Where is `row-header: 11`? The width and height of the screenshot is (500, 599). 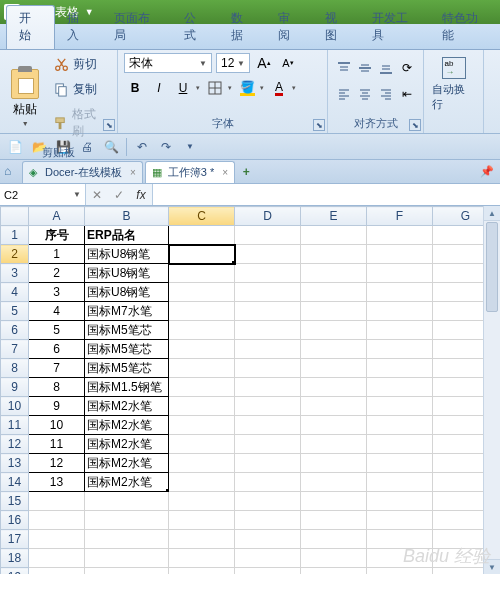 row-header: 11 is located at coordinates (15, 426).